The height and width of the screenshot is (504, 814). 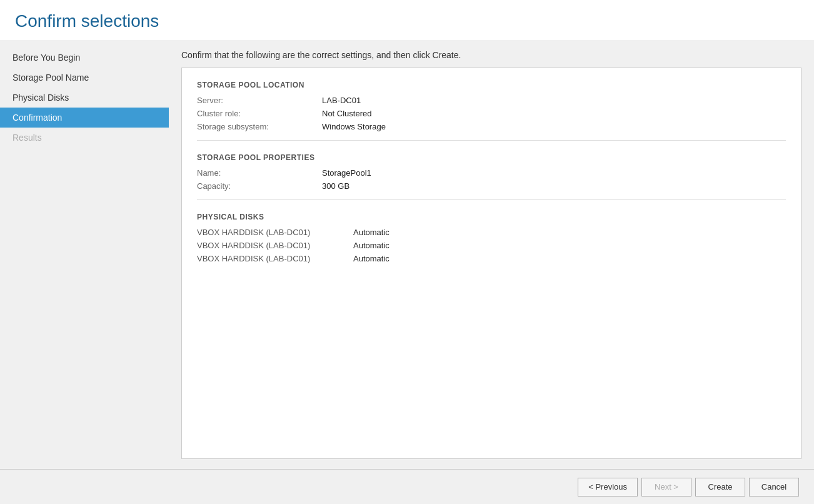 I want to click on sidebar-item-physical-disks: Physical Disks, so click(x=84, y=98).